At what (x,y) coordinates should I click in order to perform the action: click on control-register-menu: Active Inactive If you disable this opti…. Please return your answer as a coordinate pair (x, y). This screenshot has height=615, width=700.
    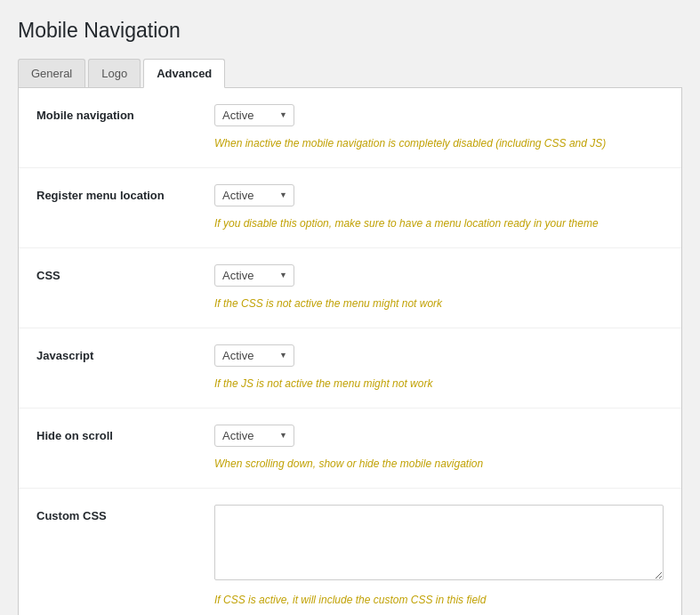
    Looking at the image, I should click on (439, 208).